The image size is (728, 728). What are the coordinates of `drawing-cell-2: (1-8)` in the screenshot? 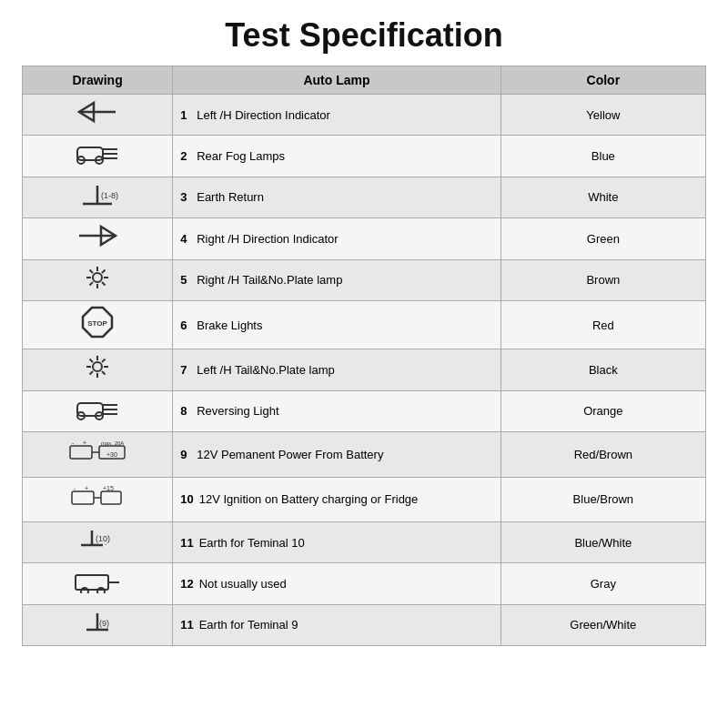 It's located at (98, 197).